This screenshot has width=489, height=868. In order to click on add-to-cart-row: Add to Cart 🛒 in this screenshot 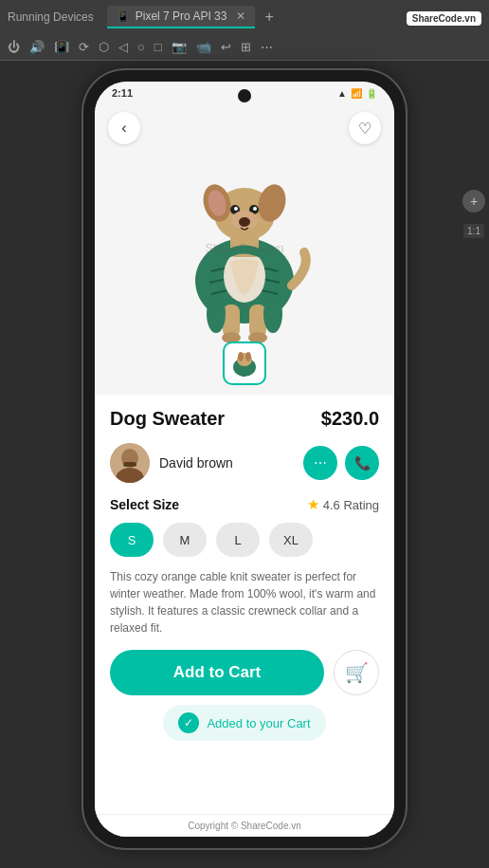, I will do `click(244, 673)`.